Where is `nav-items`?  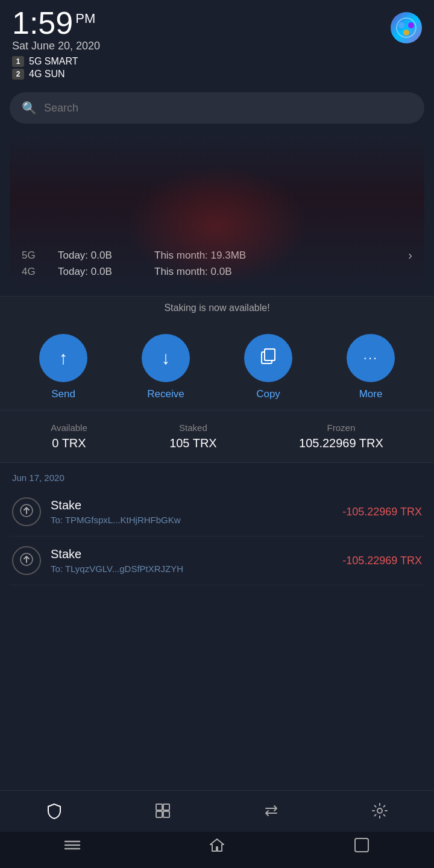 nav-items is located at coordinates (217, 811).